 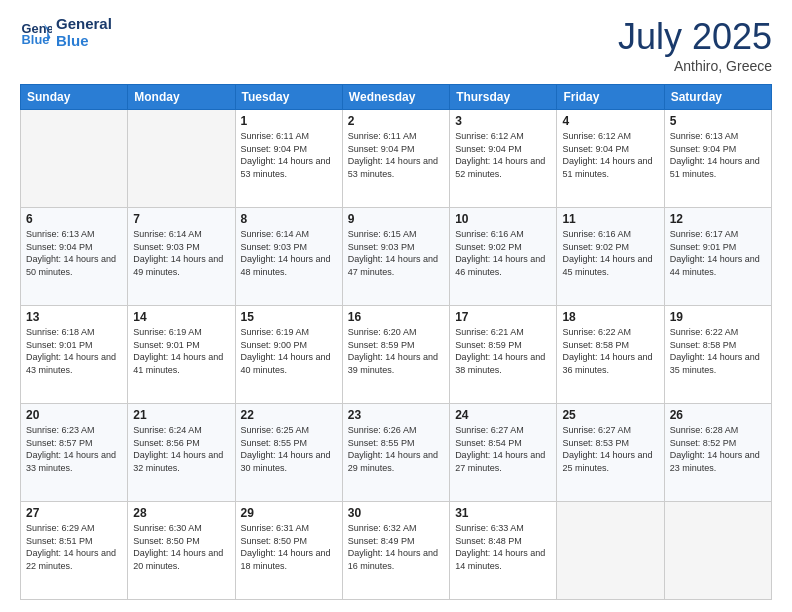 I want to click on logo-icon: General Blue, so click(x=36, y=33).